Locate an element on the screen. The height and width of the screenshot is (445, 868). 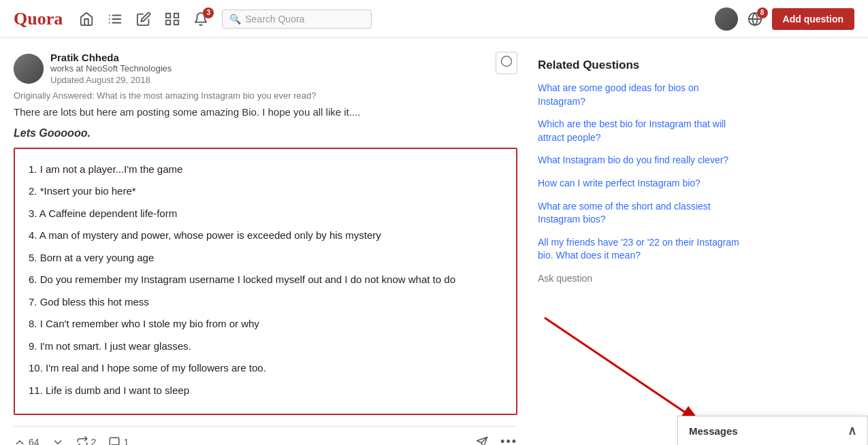
comment-count: 1 is located at coordinates (126, 441).